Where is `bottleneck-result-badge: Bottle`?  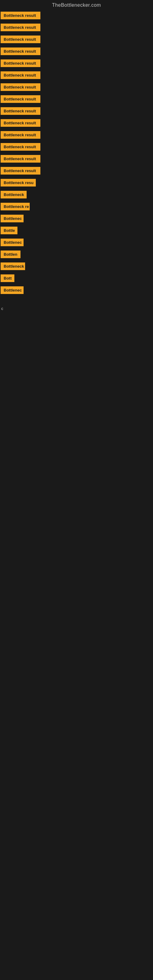 bottleneck-result-badge: Bottle is located at coordinates (9, 231).